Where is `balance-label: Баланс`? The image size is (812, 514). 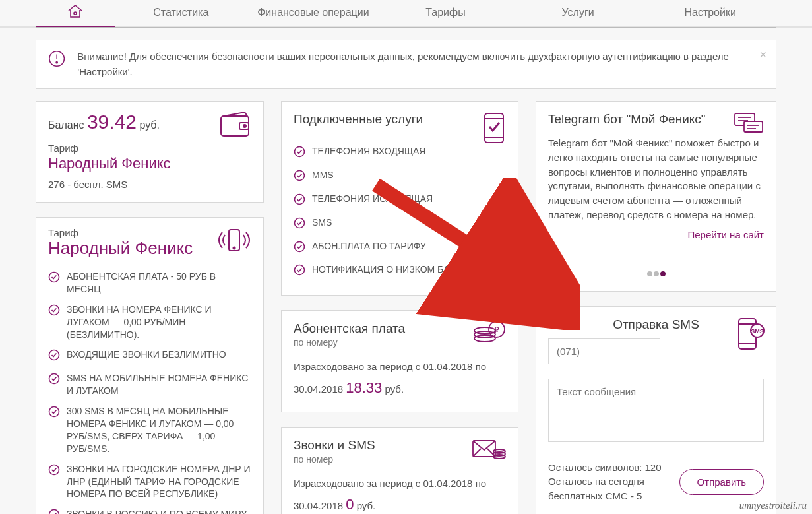 balance-label: Баланс is located at coordinates (66, 125).